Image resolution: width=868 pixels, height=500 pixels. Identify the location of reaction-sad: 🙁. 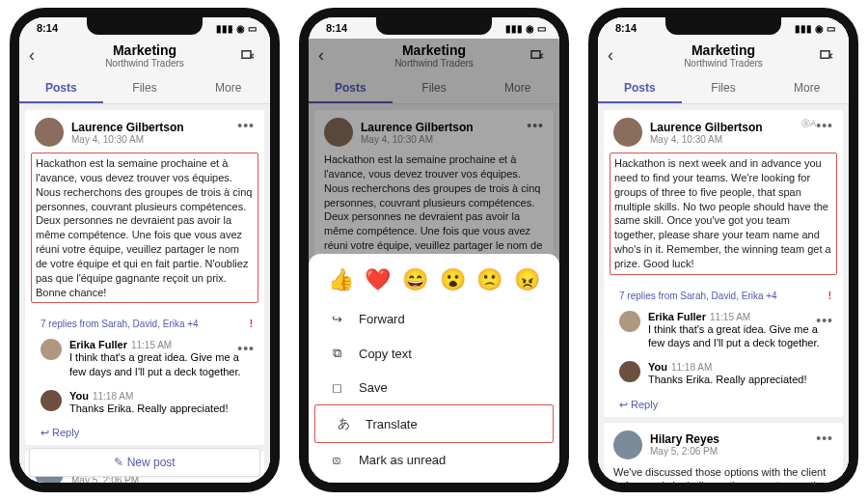
(490, 280).